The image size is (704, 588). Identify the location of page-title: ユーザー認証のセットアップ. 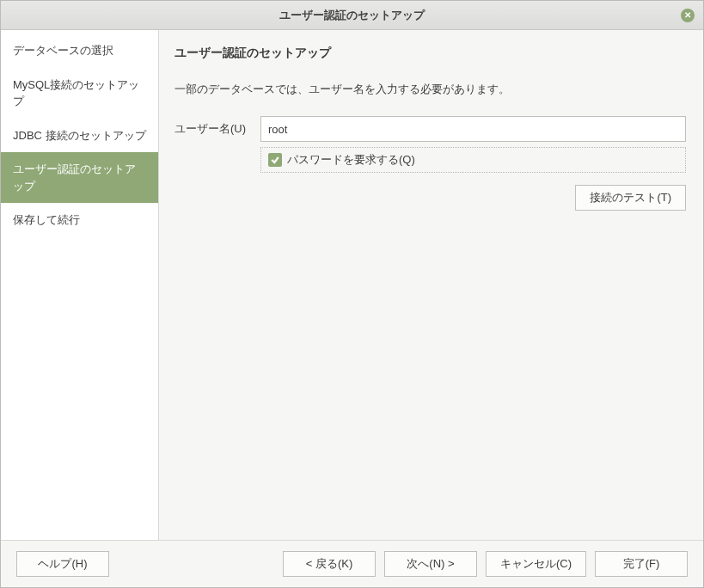
(430, 53).